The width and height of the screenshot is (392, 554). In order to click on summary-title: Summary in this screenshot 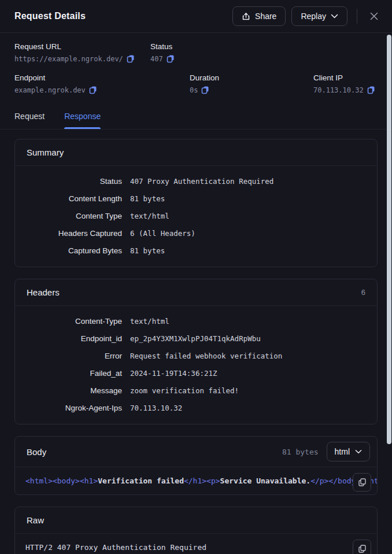, I will do `click(45, 153)`.